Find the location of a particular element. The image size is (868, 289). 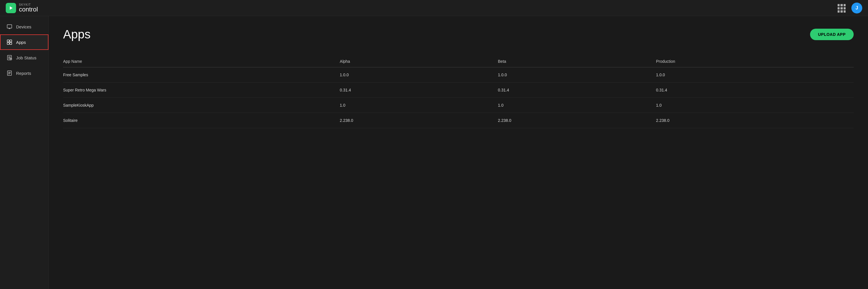

page-title: Apps is located at coordinates (77, 34).